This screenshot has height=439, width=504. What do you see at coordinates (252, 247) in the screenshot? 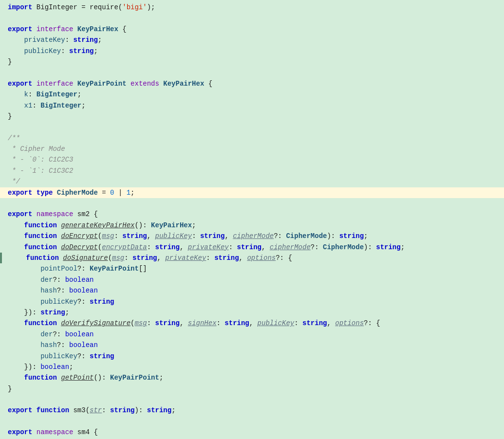
I see `code-line-23: function doDecrypt(encryptData: string, …` at bounding box center [252, 247].